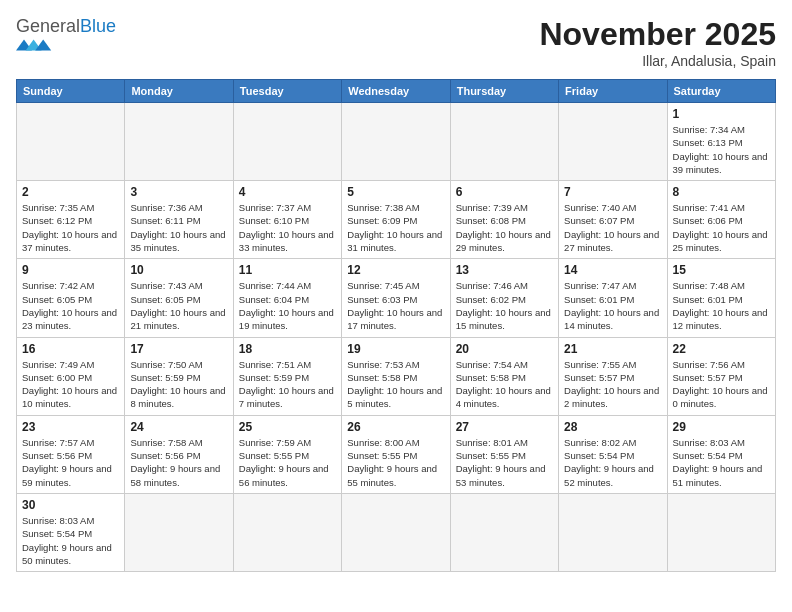 The height and width of the screenshot is (612, 792). Describe the element at coordinates (722, 384) in the screenshot. I see `day-info: Sunrise: 7:56 AM Sunset: 5:57 PM Dayligh…` at that location.